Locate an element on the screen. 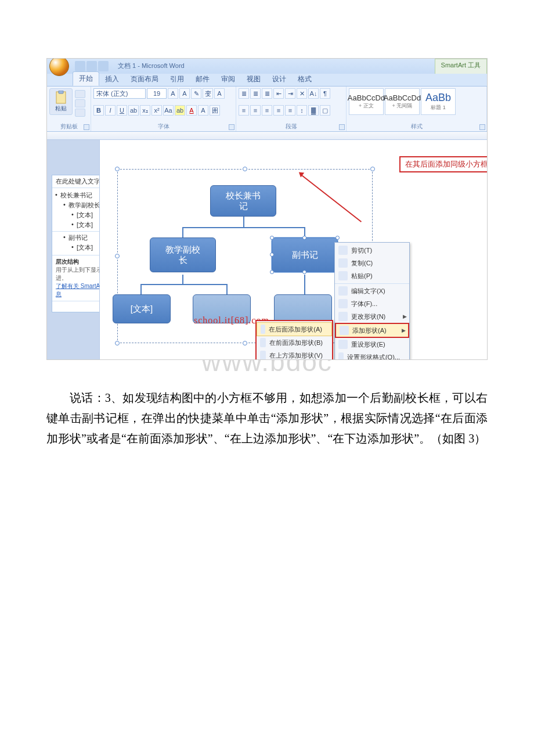 This screenshot has width=534, height=756. menu-edit-text: 编辑文字(X) is located at coordinates (372, 290).